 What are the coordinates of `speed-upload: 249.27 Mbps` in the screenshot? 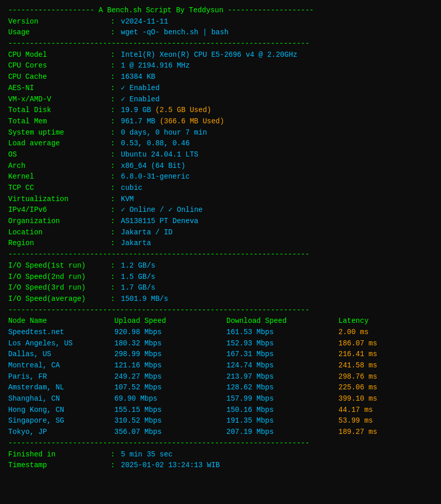 It's located at (170, 377).